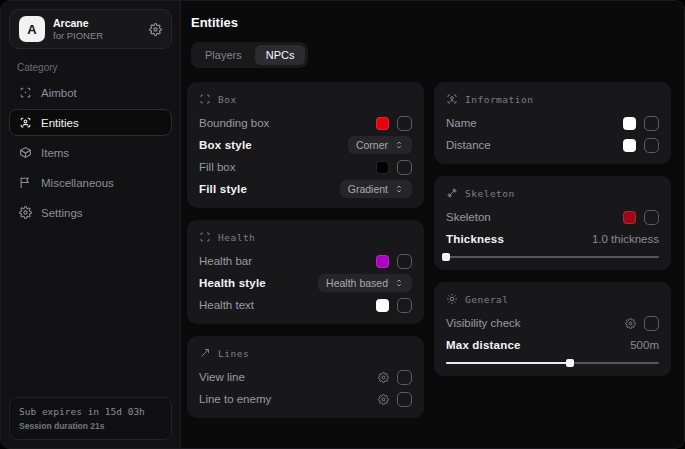 The height and width of the screenshot is (449, 685). What do you see at coordinates (306, 353) in the screenshot?
I see `card-header: Lines` at bounding box center [306, 353].